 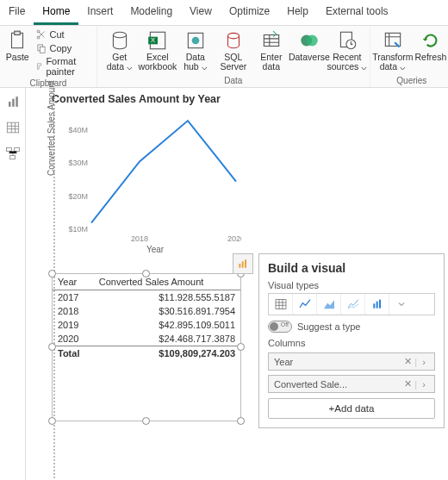 What do you see at coordinates (196, 48) in the screenshot?
I see `data-hub-button: Data hub ⌵` at bounding box center [196, 48].